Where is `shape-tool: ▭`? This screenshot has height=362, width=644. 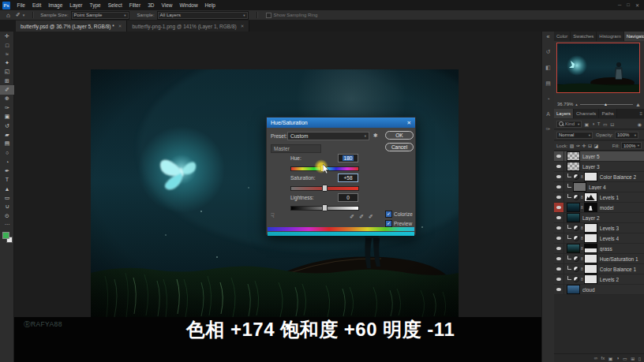 shape-tool: ▭ is located at coordinates (7, 197).